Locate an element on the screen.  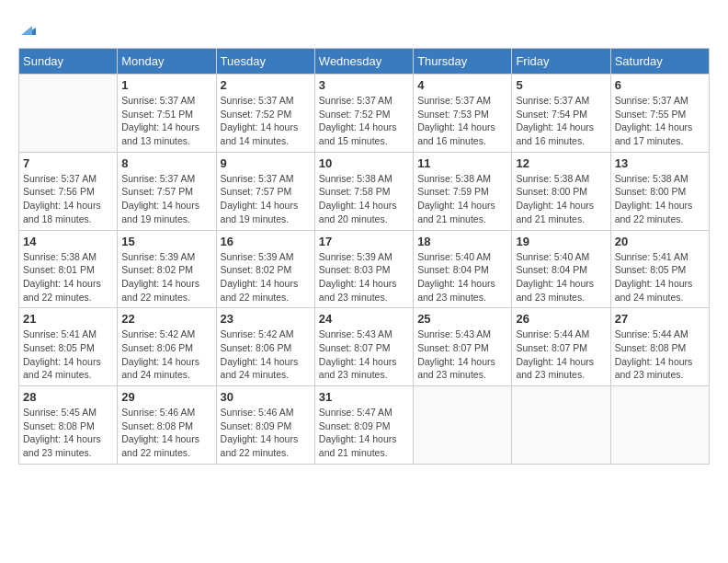
calendar-cell: 17Sunrise: 5:39 AM Sunset: 8:03 PM Dayli… is located at coordinates (364, 269).